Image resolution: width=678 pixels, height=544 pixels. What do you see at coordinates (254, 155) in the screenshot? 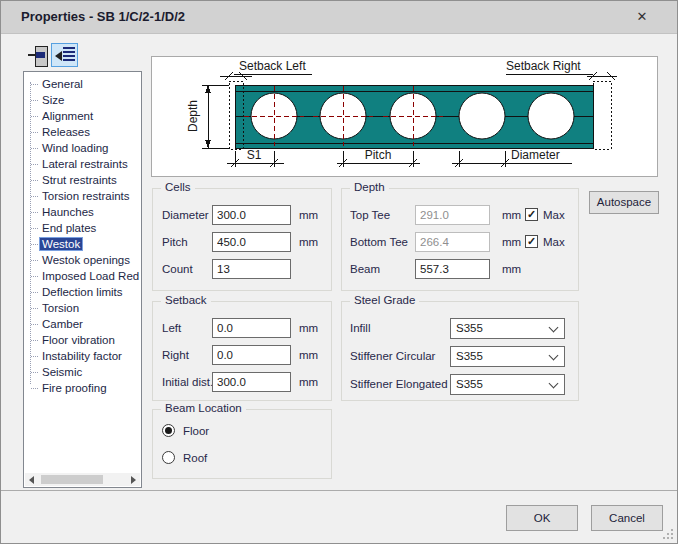
I see `s1-label: S1` at bounding box center [254, 155].